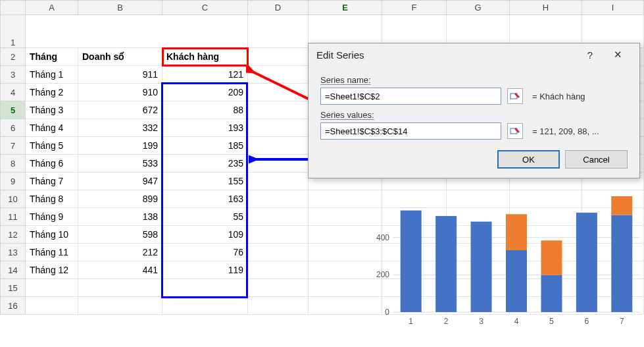  What do you see at coordinates (120, 146) in the screenshot?
I see `cell-b7: 199` at bounding box center [120, 146].